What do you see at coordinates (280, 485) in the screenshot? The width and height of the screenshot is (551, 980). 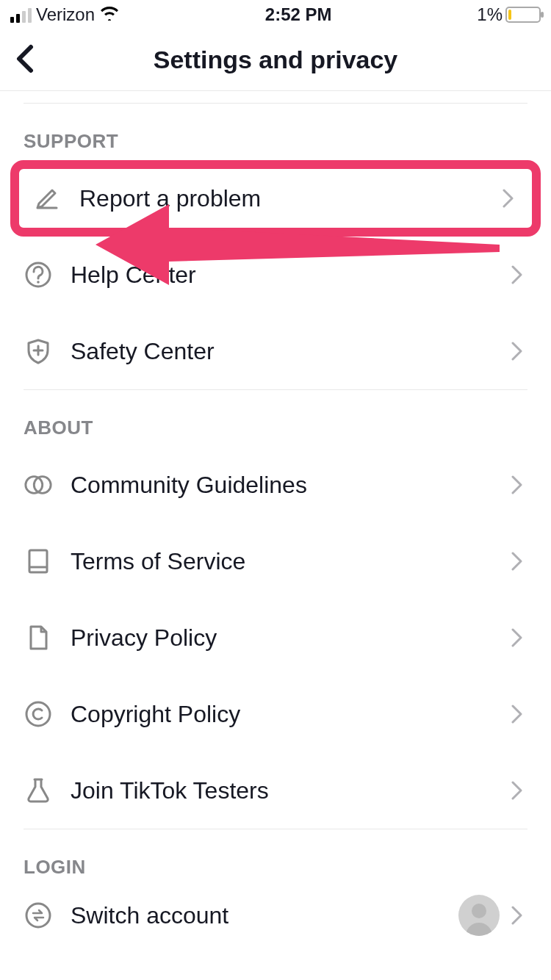 I see `row-label: Community Guidelines` at bounding box center [280, 485].